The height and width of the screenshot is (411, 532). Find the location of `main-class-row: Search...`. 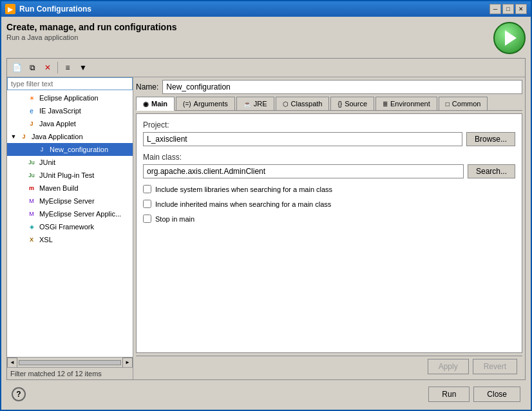

main-class-row: Search... is located at coordinates (329, 171).